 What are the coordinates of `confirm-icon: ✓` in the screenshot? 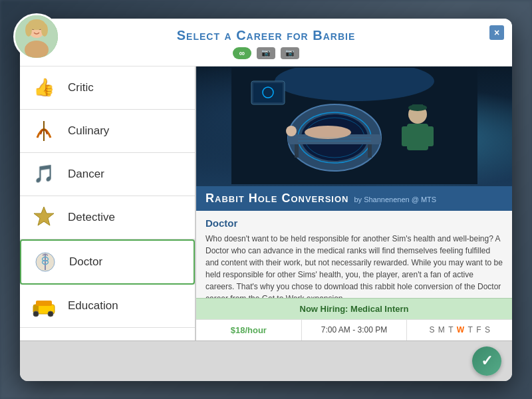 It's located at (487, 361).